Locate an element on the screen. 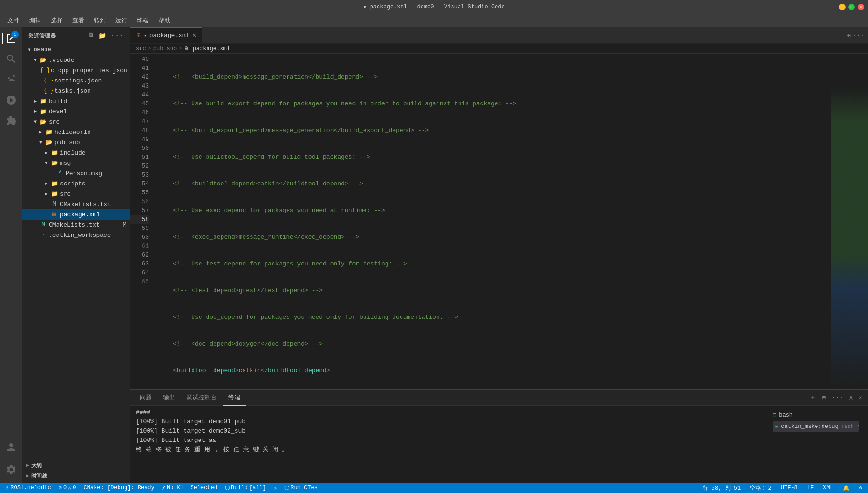  status-encoding: UTF-8 is located at coordinates (789, 488).